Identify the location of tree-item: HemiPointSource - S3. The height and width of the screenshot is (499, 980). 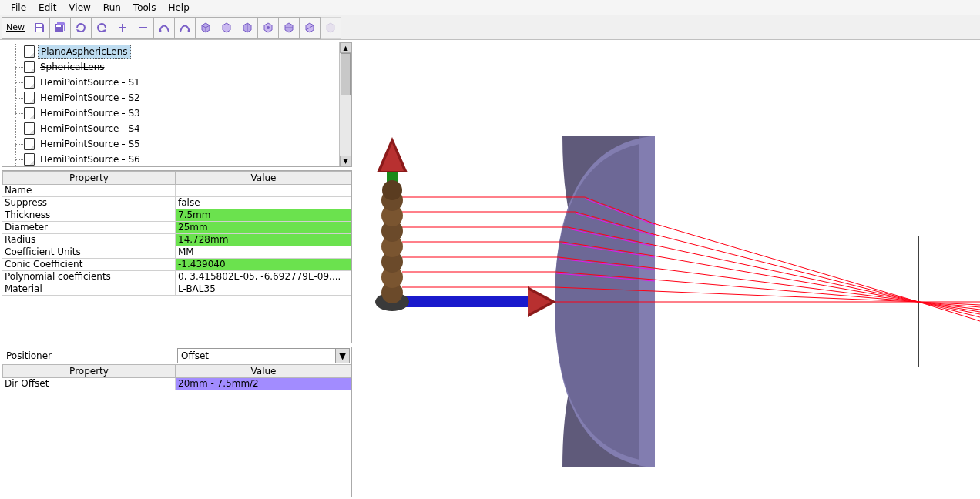
(177, 113).